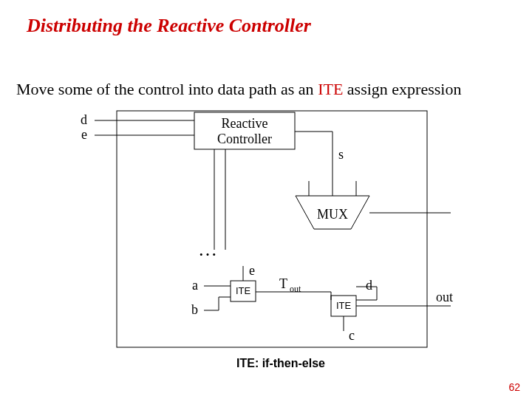  Describe the element at coordinates (445, 297) in the screenshot. I see `label-out: out` at that location.